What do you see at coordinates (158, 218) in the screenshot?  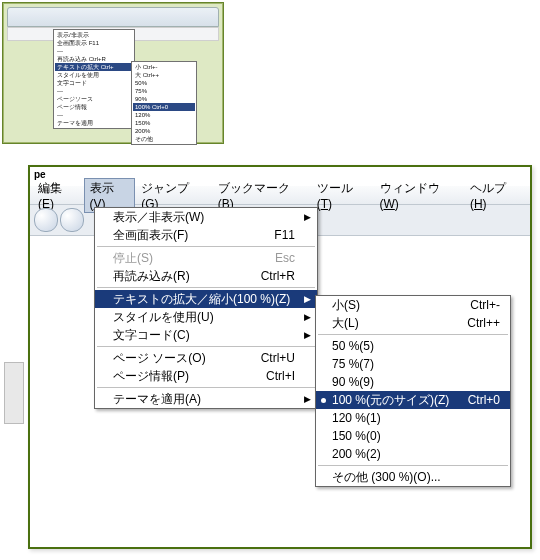 I see `view-menu-label: 表示／非表示(W)` at bounding box center [158, 218].